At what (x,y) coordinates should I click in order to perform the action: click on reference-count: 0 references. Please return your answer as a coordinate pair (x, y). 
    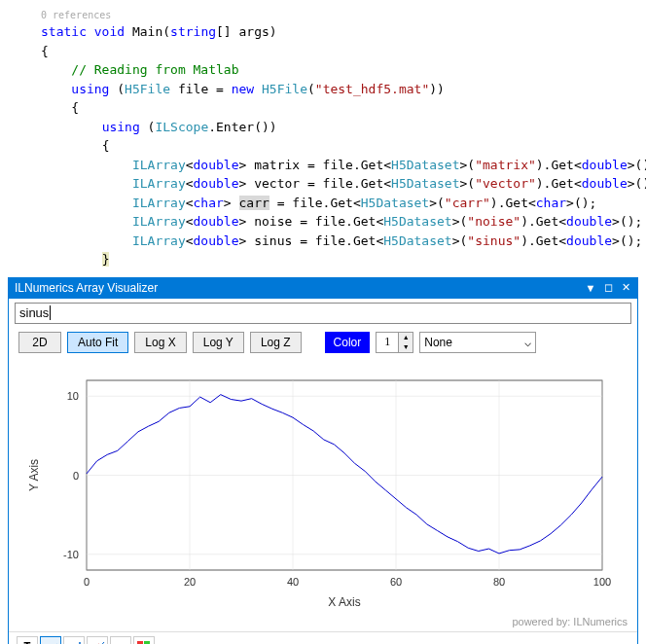
    Looking at the image, I should click on (327, 16).